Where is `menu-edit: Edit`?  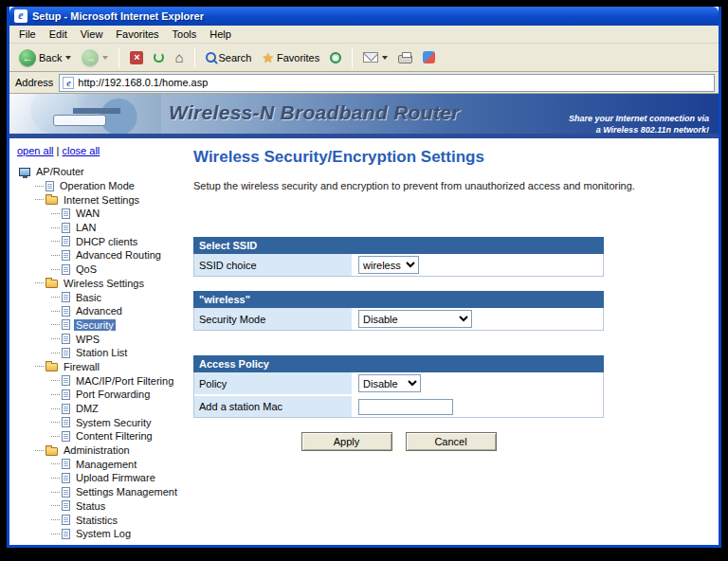
menu-edit: Edit is located at coordinates (59, 34).